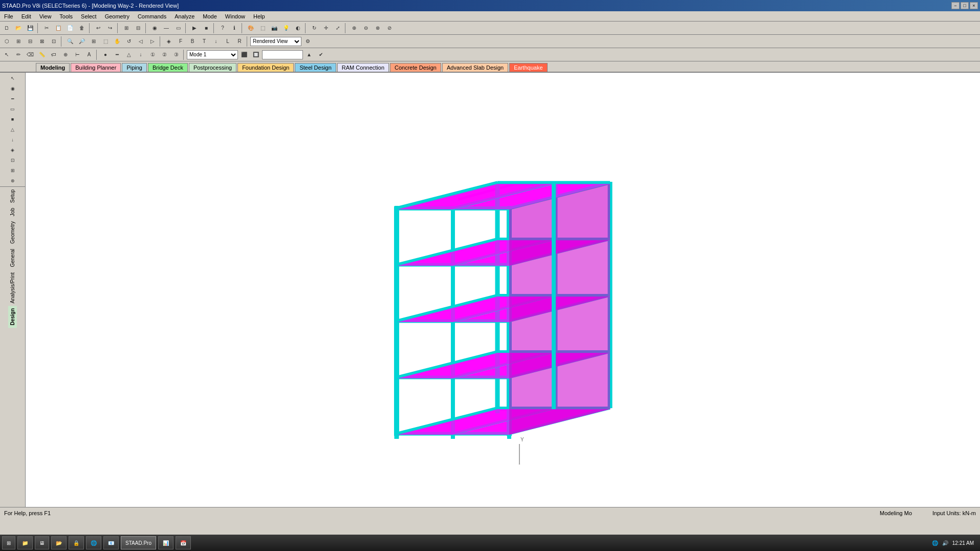 The height and width of the screenshot is (551, 980). Describe the element at coordinates (416, 68) in the screenshot. I see `tab-concrete-design: Concrete Design` at that location.